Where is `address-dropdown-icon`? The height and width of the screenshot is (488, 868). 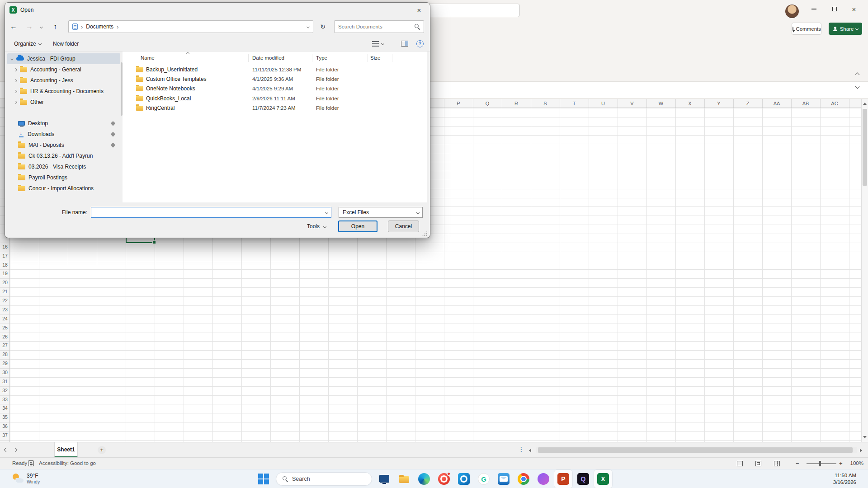 address-dropdown-icon is located at coordinates (308, 26).